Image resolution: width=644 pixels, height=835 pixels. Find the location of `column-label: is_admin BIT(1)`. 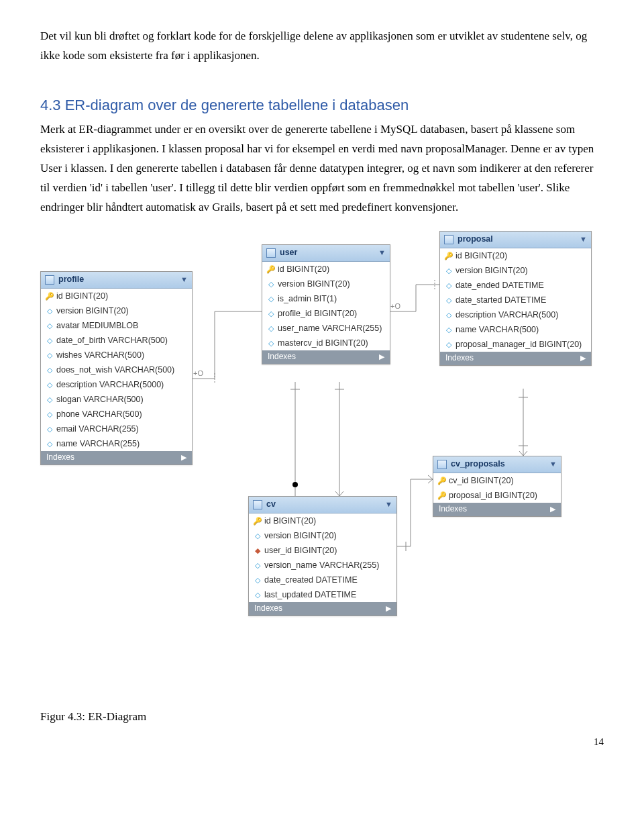

column-label: is_admin BIT(1) is located at coordinates (307, 299).